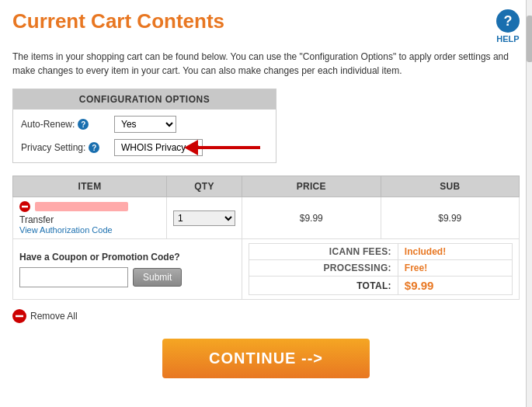  Describe the element at coordinates (508, 39) in the screenshot. I see `help-label: HELP` at that location.